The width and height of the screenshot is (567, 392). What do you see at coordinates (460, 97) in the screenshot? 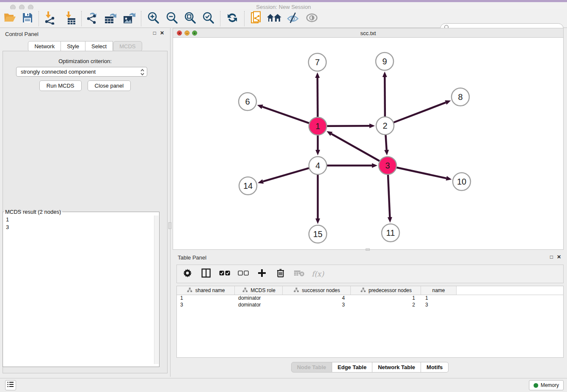
I see `graph-node-label: 8` at bounding box center [460, 97].